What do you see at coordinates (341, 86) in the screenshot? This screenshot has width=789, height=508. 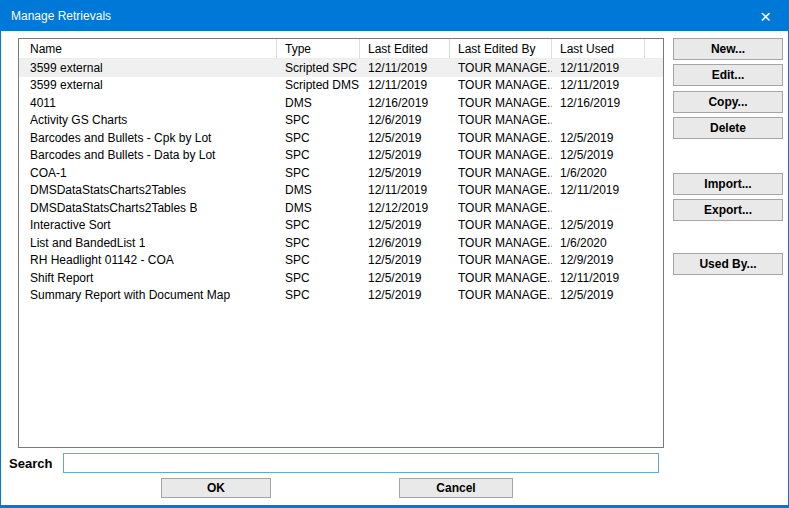 I see `table-row: 3599 external Scripted DMS 12/11/2019 TO…` at bounding box center [341, 86].